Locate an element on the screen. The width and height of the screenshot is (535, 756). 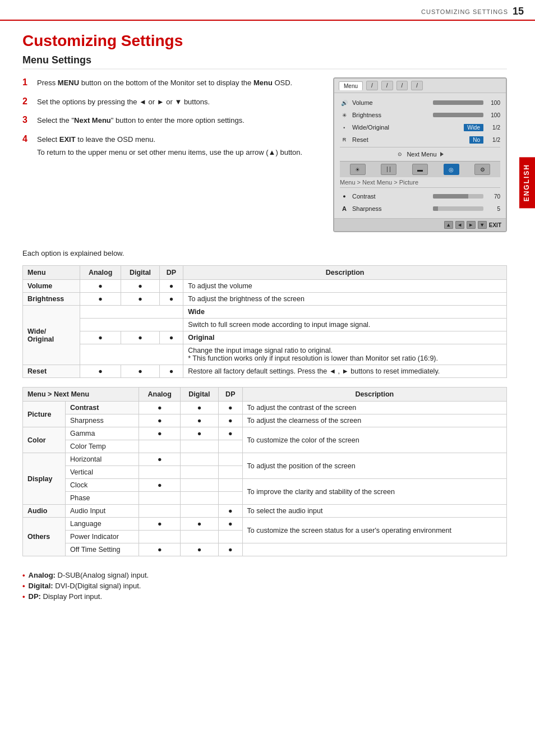
osd-tab-3: / is located at coordinates (387, 85).